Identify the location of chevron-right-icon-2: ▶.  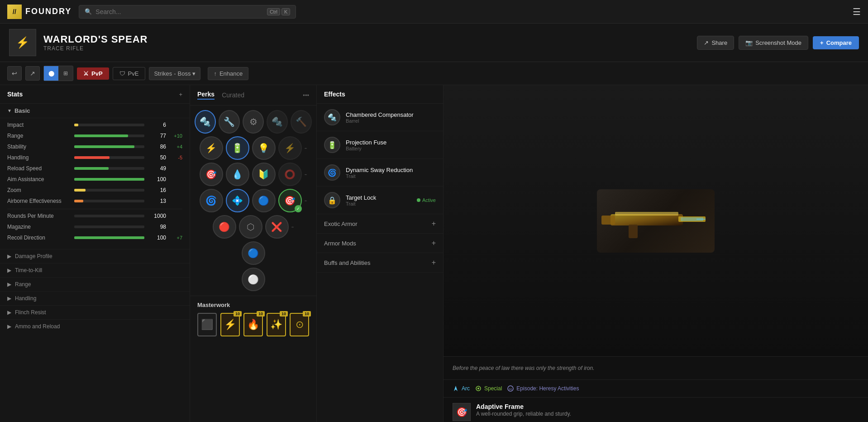
(9, 270).